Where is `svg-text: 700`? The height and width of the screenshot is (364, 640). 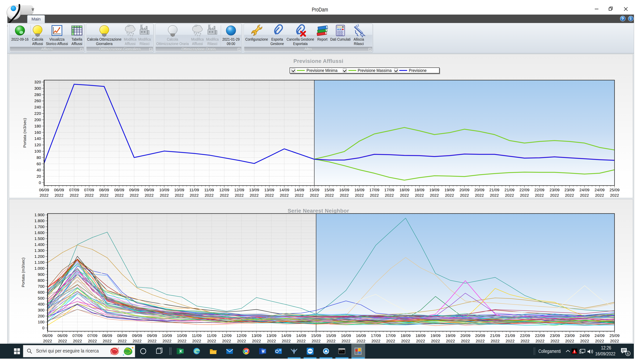
svg-text: 700 is located at coordinates (41, 286).